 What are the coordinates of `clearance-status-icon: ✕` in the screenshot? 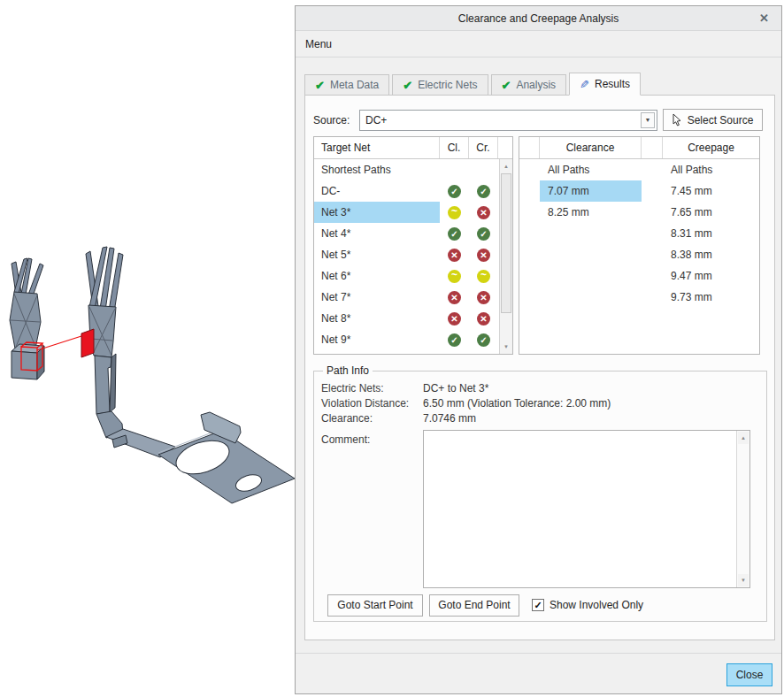 It's located at (455, 297).